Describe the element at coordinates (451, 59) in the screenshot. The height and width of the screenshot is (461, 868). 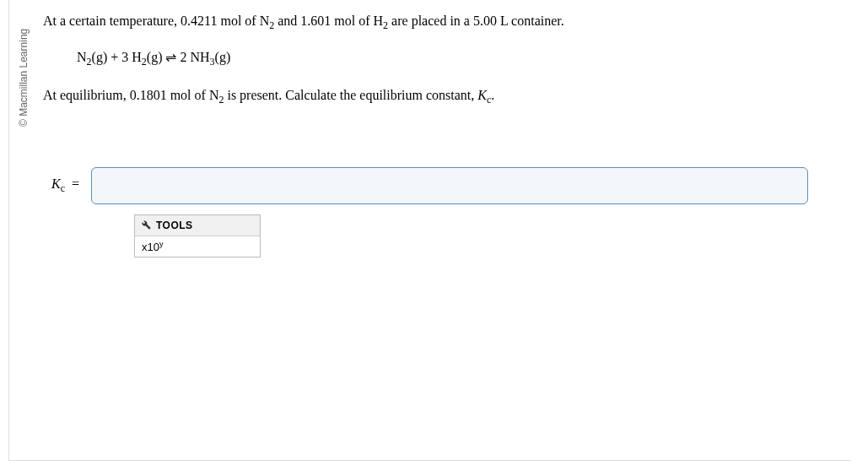
I see `chemical-equation: N2(g) + 3 H2(g) ⇌ 2 NH3(g)` at that location.